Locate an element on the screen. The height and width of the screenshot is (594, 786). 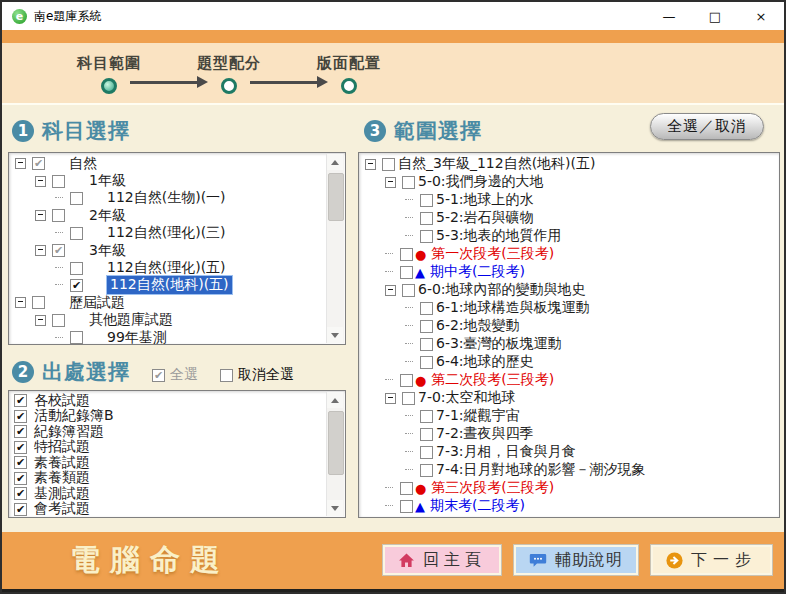
tree-item: 7-1:縱觀宇宙 is located at coordinates (569, 416).